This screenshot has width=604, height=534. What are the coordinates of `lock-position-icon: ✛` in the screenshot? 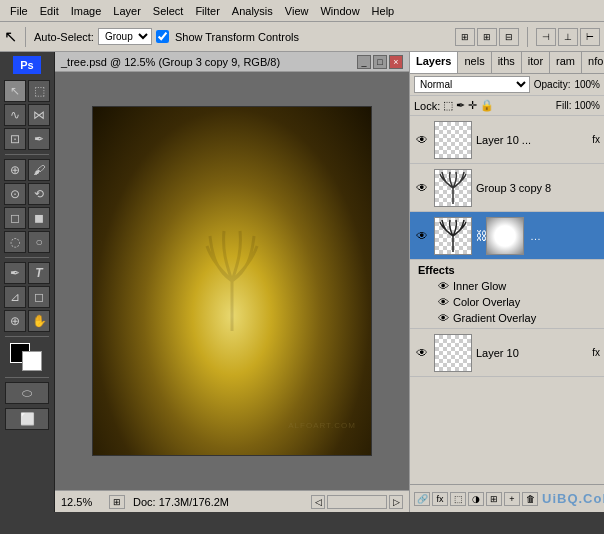 It's located at (472, 106).